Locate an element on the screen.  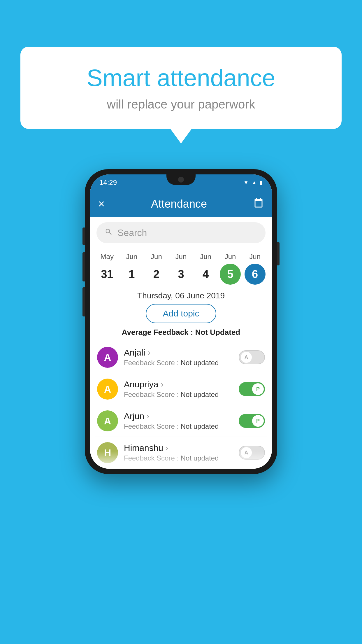
calendar-day: Jun1 is located at coordinates (132, 269).